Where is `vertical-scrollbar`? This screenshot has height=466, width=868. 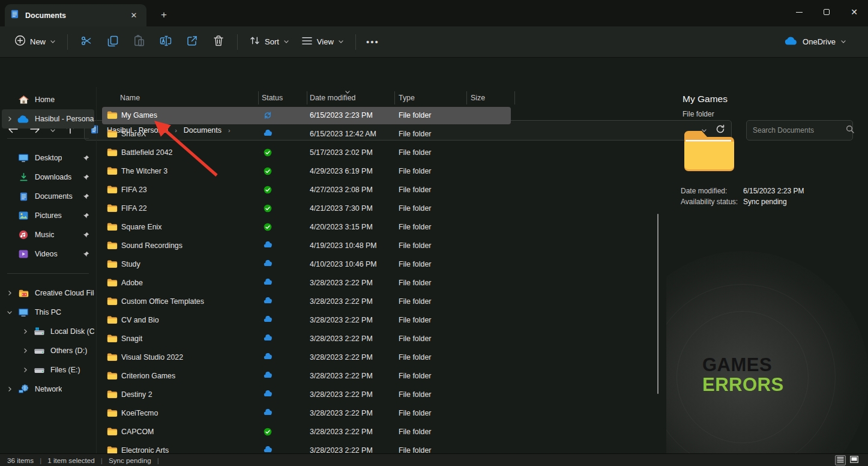 vertical-scrollbar is located at coordinates (658, 304).